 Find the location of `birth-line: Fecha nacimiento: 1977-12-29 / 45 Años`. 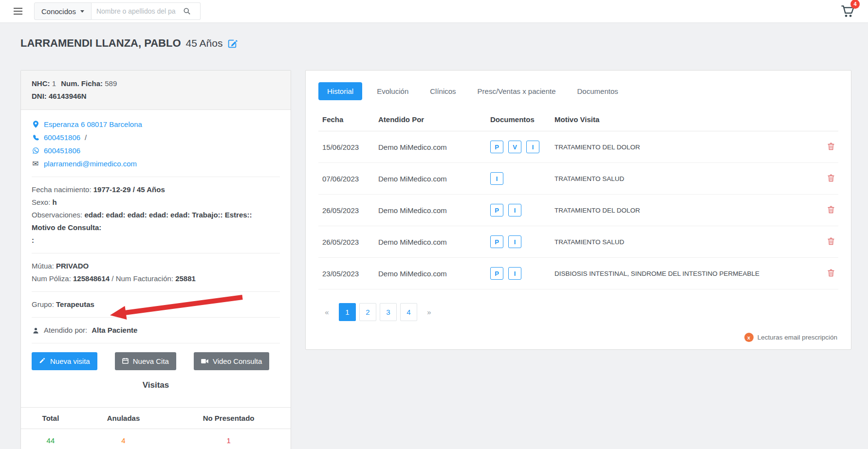

birth-line: Fecha nacimiento: 1977-12-29 / 45 Años is located at coordinates (156, 190).